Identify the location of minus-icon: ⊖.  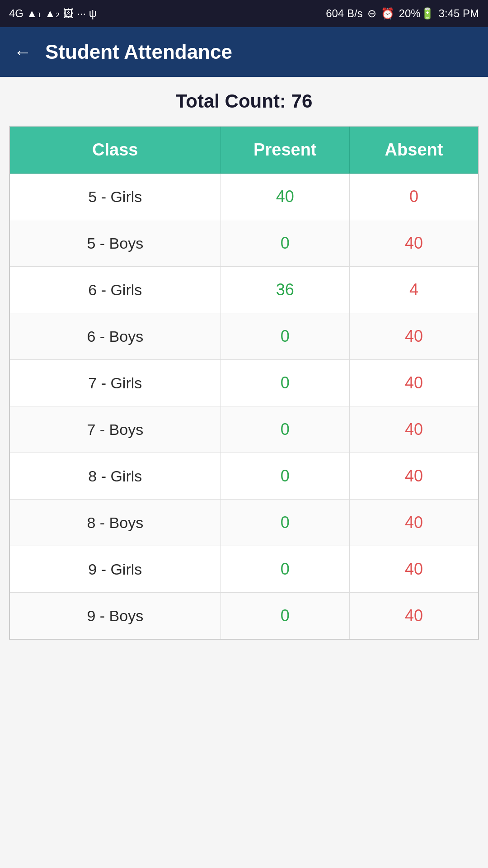
(372, 14).